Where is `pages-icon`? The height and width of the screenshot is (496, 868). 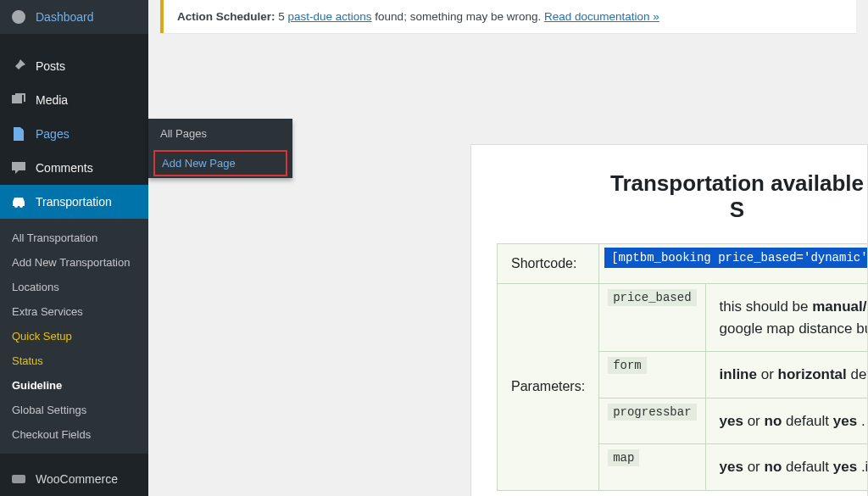
pages-icon is located at coordinates (19, 134).